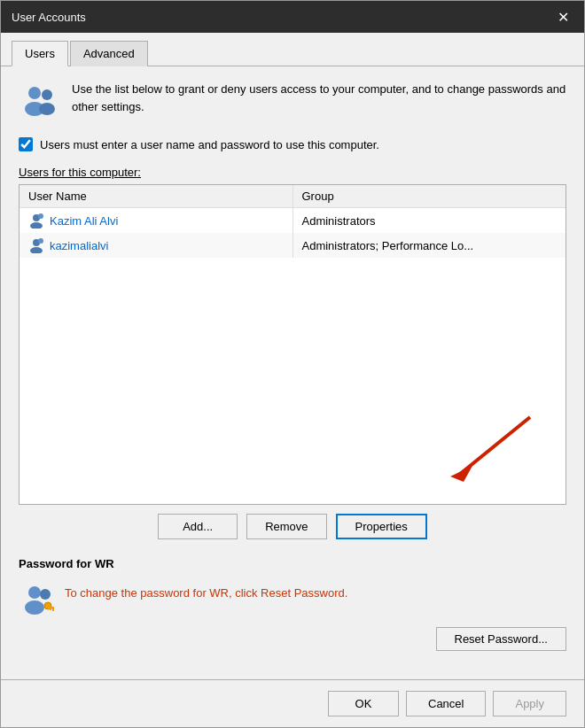  I want to click on password-section-title: Password for WR, so click(292, 563).